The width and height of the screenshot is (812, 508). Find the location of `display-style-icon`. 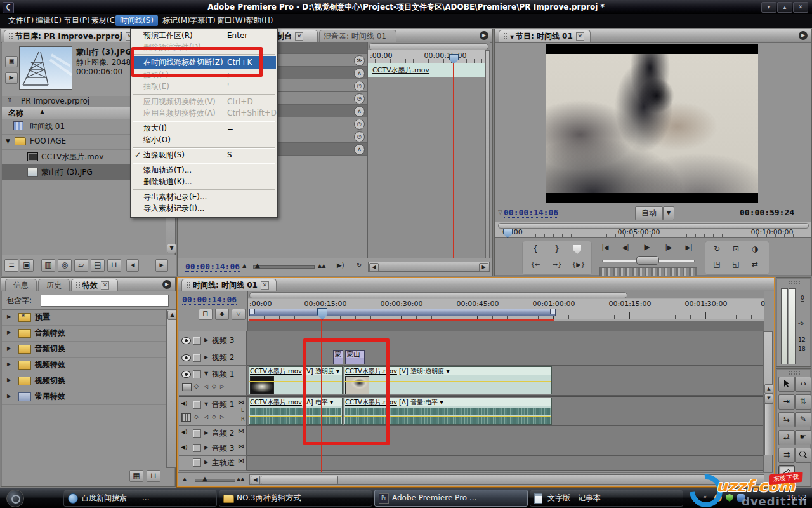

display-style-icon is located at coordinates (187, 387).